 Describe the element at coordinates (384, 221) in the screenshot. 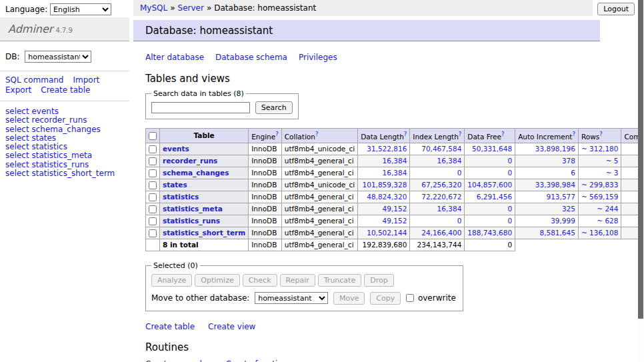

I see `cell-data-length: 49,152` at that location.